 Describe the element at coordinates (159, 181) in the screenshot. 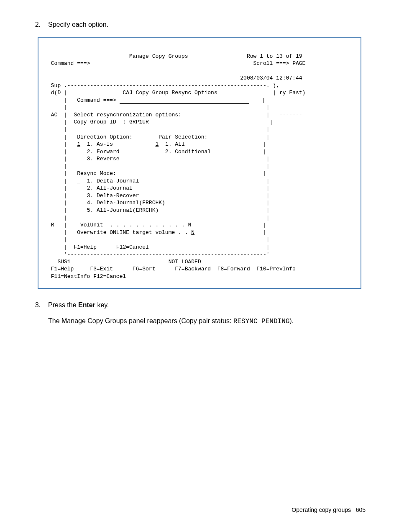

I see `resync-option-1: | _ 1. Delta-Journal |` at that location.